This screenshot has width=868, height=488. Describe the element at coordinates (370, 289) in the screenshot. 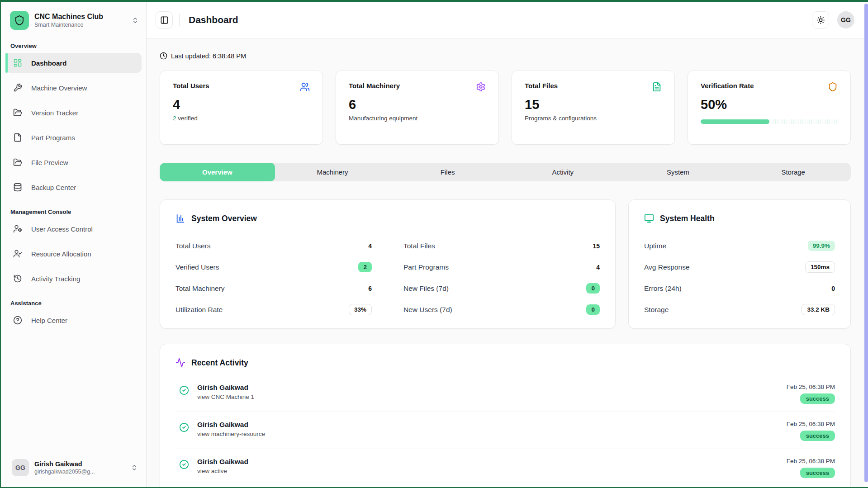

I see `stat-row-value: 6` at that location.